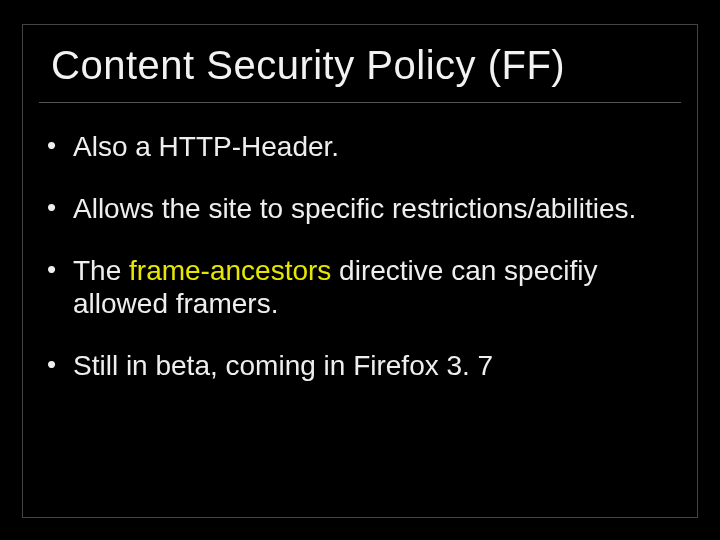 This screenshot has height=540, width=720. I want to click on slide-title: Content Security Policy (FF), so click(360, 66).